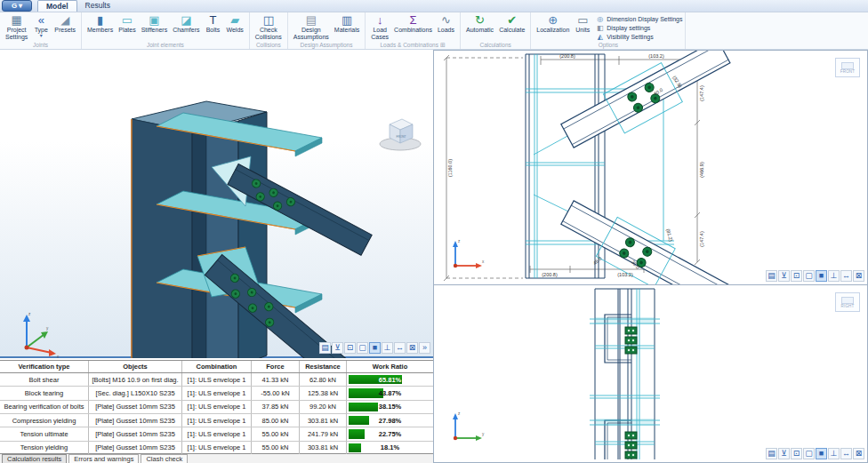 The height and width of the screenshot is (463, 868). I want to click on chamfers-button: ◪Chamfers, so click(186, 23).